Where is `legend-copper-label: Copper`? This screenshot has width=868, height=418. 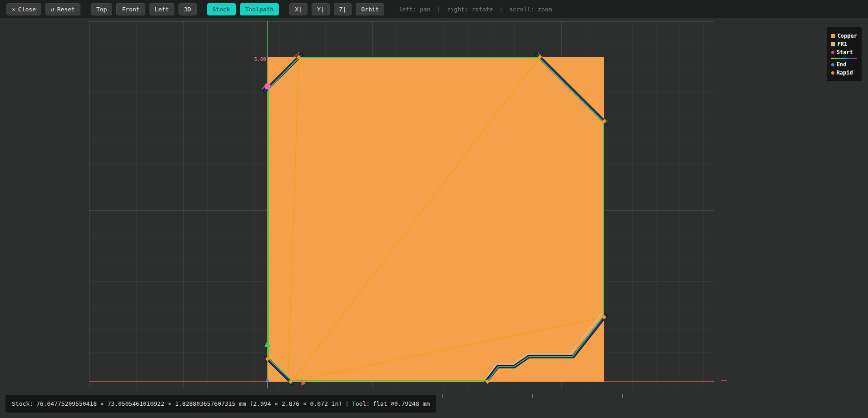
legend-copper-label: Copper is located at coordinates (848, 36).